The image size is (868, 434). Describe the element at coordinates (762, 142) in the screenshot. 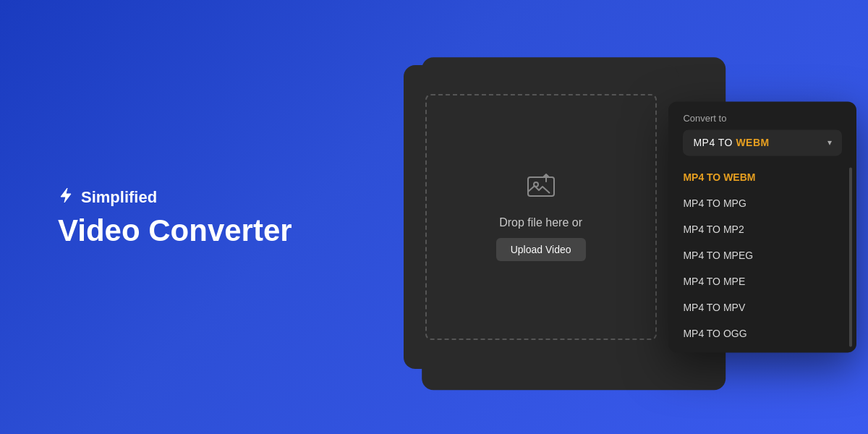

I see `dropdown-selected-option: MP4 TO WEBM ▾` at that location.